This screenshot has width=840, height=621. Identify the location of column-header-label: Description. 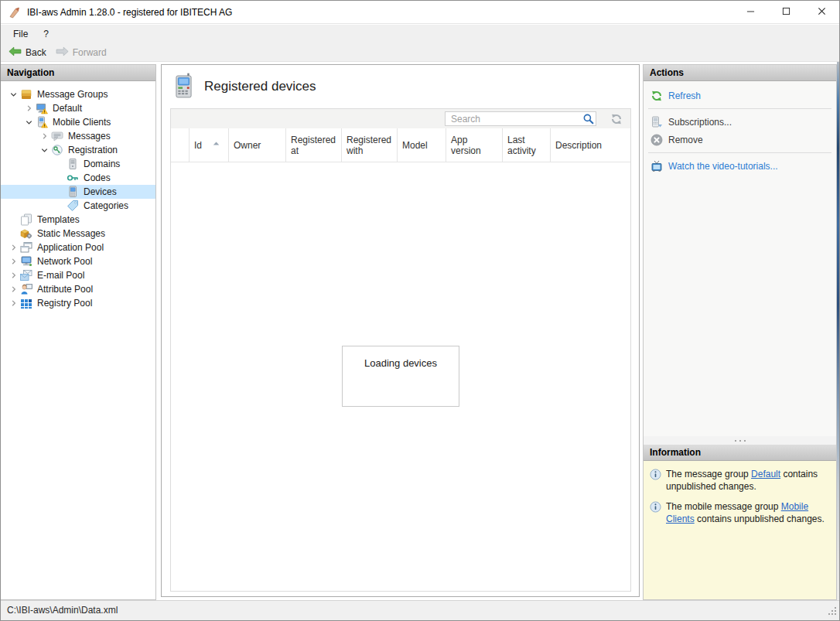
(579, 145).